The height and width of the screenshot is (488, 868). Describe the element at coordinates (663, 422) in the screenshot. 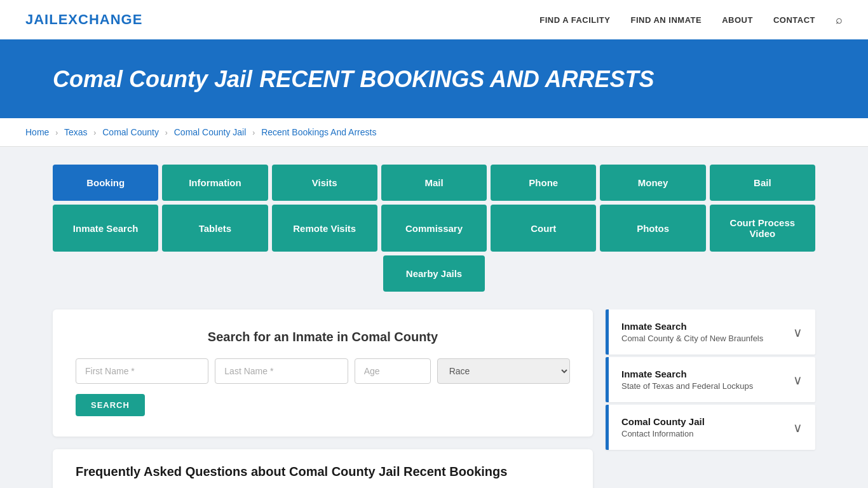

I see `sidebar-title-3: Comal County Jail` at that location.